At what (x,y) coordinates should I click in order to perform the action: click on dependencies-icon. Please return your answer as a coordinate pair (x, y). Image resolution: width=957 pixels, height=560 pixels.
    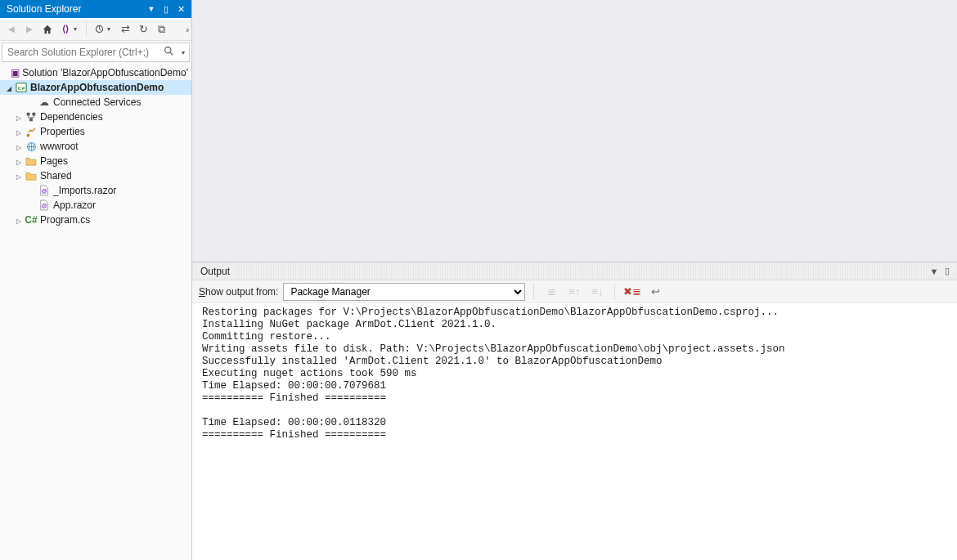
    Looking at the image, I should click on (31, 117).